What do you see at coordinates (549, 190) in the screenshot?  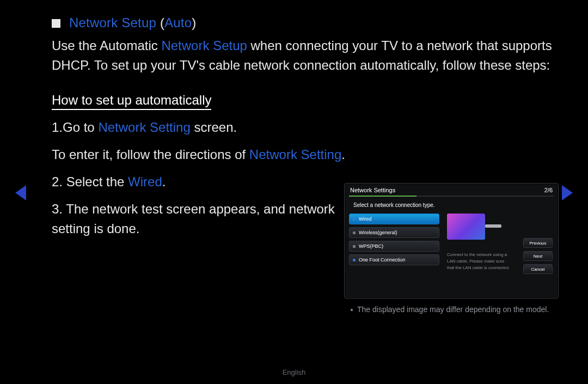 I see `dialog-page-indicator: 2/6` at bounding box center [549, 190].